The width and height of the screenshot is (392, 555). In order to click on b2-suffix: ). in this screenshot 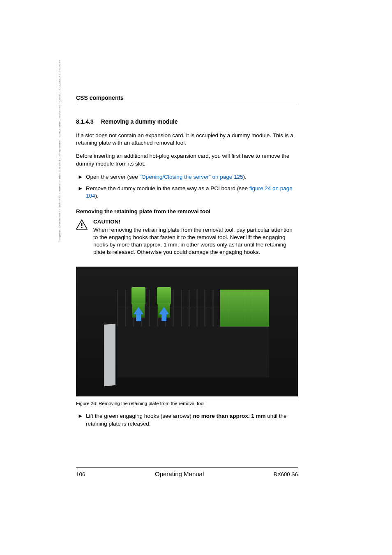, I will do `click(97, 196)`.